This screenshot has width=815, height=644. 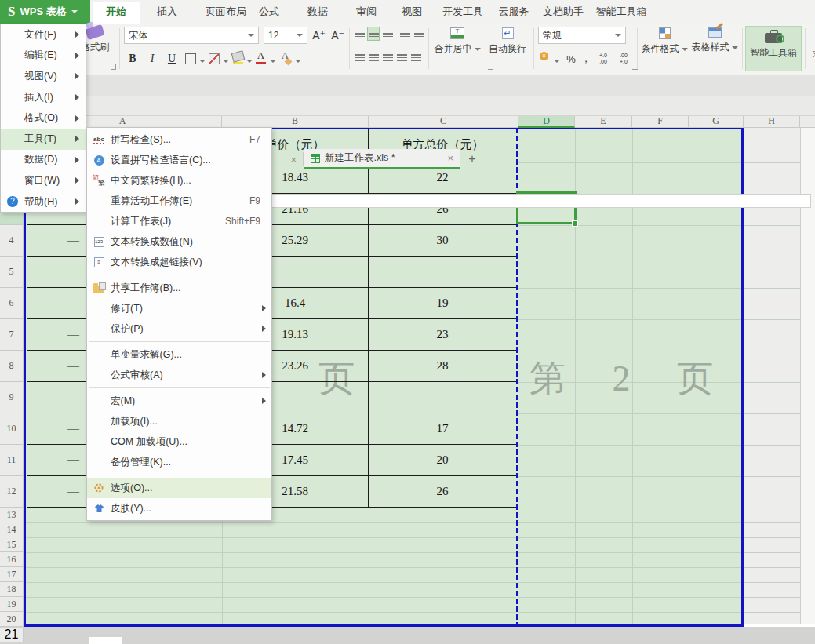 What do you see at coordinates (11, 460) in the screenshot?
I see `row-header-11: 11` at bounding box center [11, 460].